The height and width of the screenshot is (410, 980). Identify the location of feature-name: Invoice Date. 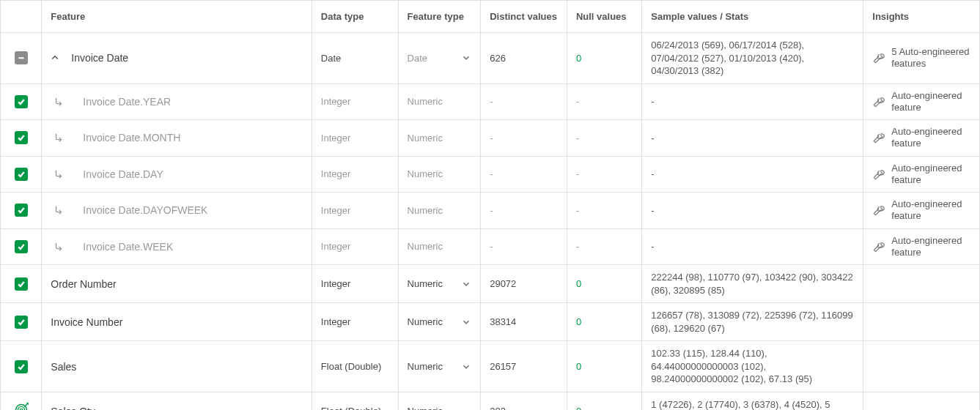
(100, 58).